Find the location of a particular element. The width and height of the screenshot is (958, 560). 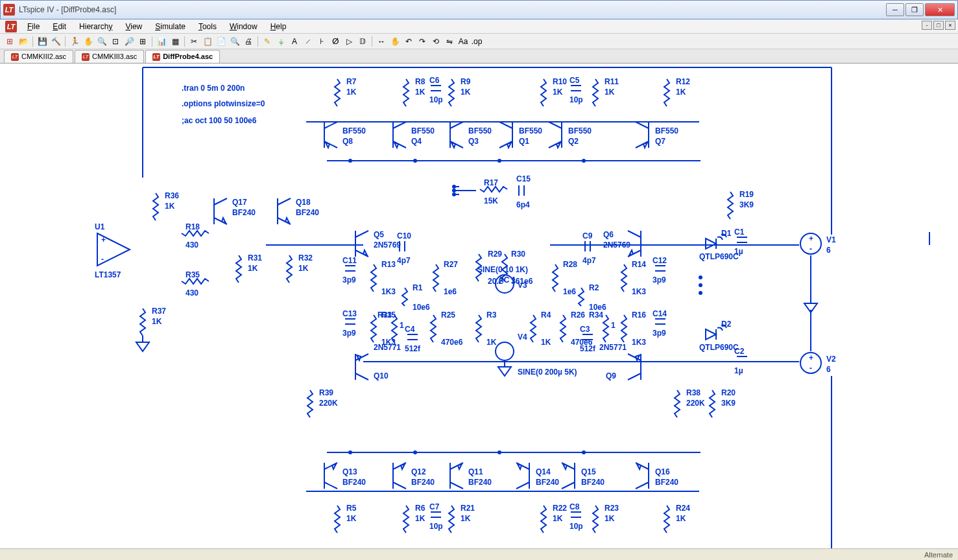

menu-help: Help is located at coordinates (279, 27).